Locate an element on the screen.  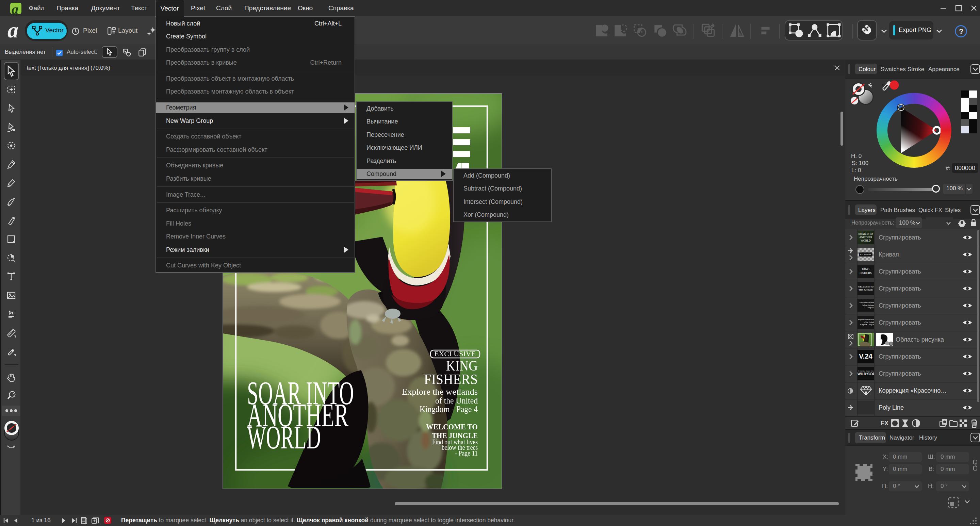
svg-text: FX is located at coordinates (885, 423).